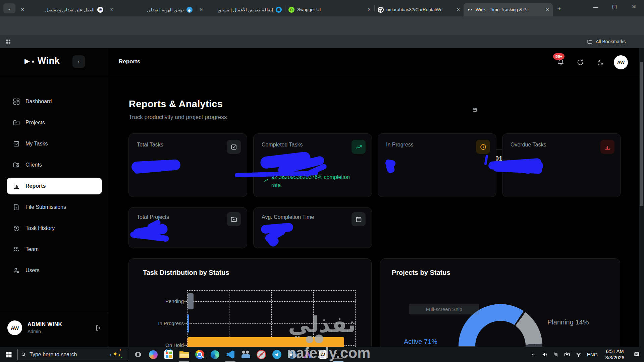  I want to click on postgresql-icon, so click(292, 355).